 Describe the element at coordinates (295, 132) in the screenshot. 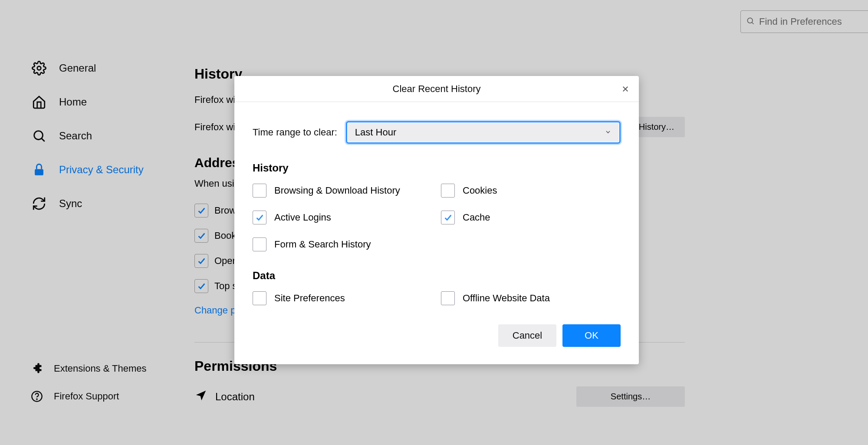

I see `time-range-label: Time range to clear:` at that location.